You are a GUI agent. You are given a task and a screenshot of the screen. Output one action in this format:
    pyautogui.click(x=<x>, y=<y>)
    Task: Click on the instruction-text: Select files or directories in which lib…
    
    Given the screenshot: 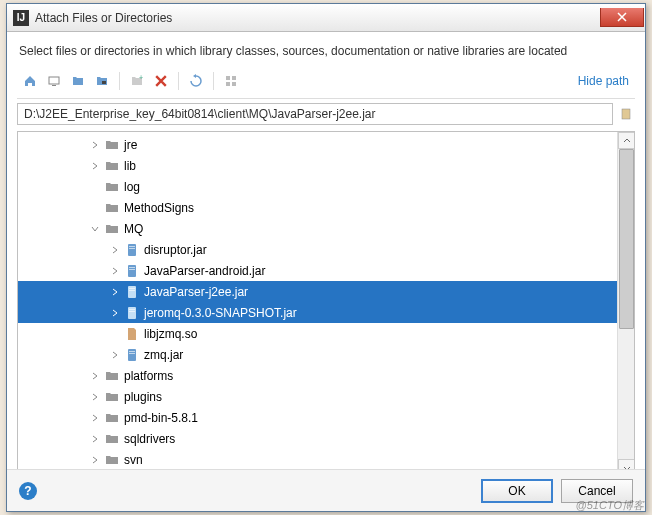 What is the action you would take?
    pyautogui.click(x=326, y=55)
    